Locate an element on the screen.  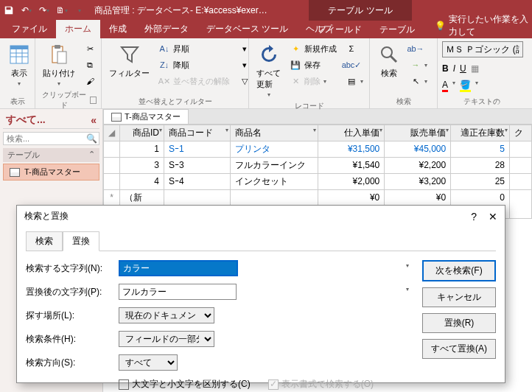
print-preview-icon: 🗎▾ is located at coordinates (62, 10).